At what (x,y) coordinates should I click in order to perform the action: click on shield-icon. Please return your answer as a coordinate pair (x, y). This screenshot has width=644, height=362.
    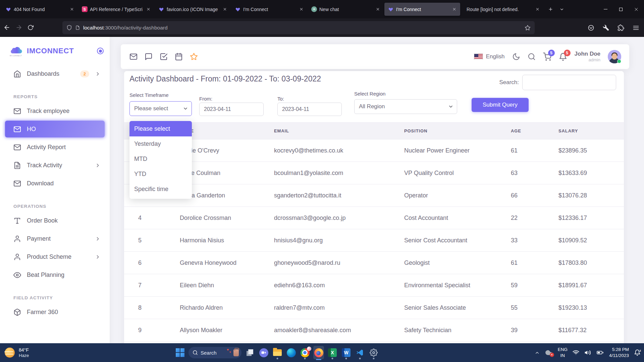
    Looking at the image, I should click on (69, 27).